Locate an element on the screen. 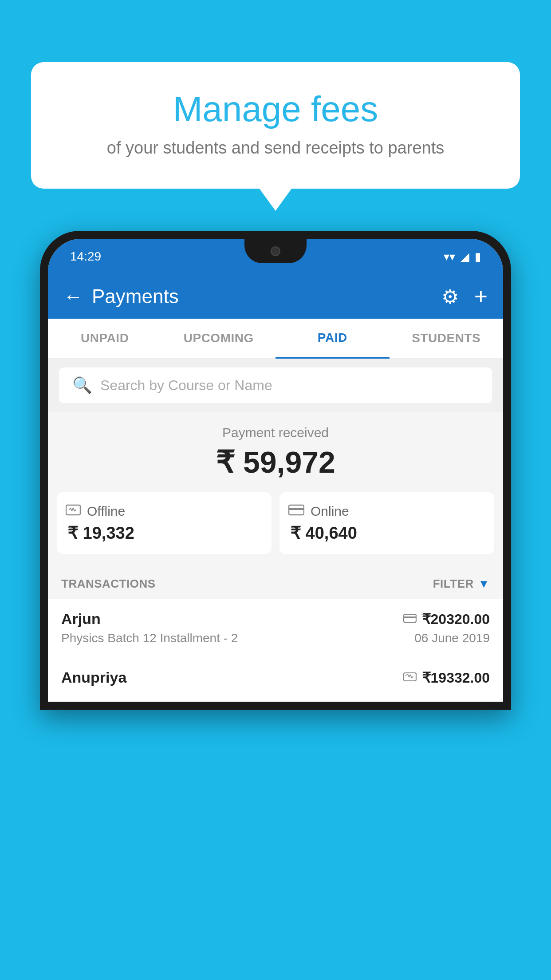 The height and width of the screenshot is (980, 551). status-time: 14:29 is located at coordinates (86, 257).